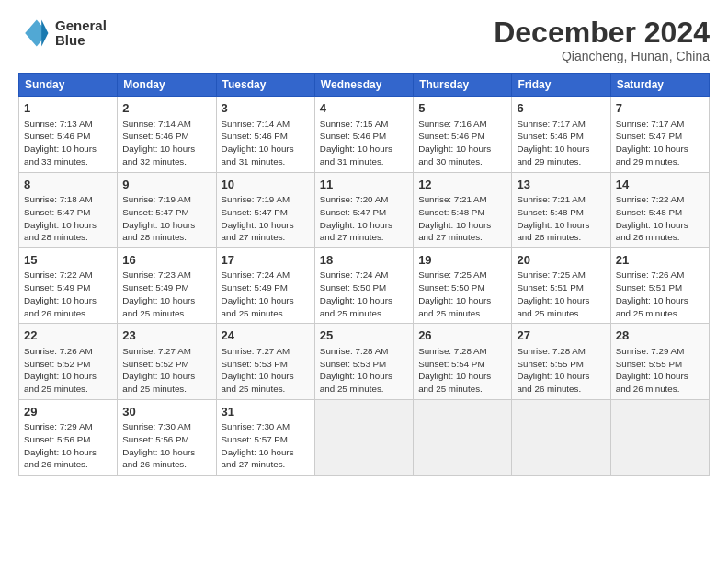  I want to click on day-info: Sunrise: 7:30 AM Sunset: 5:56 PM Dayligh…, so click(166, 445).